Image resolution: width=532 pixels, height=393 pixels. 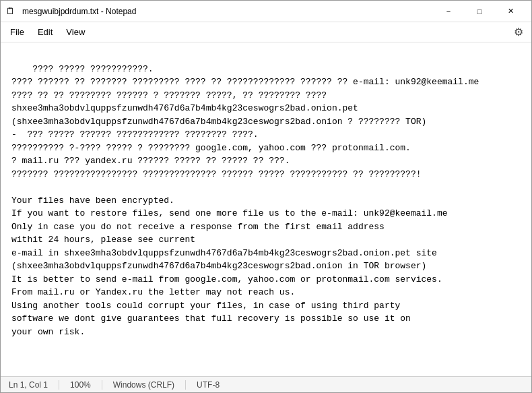 What do you see at coordinates (45, 32) in the screenshot?
I see `menu-edit: Edit` at bounding box center [45, 32].